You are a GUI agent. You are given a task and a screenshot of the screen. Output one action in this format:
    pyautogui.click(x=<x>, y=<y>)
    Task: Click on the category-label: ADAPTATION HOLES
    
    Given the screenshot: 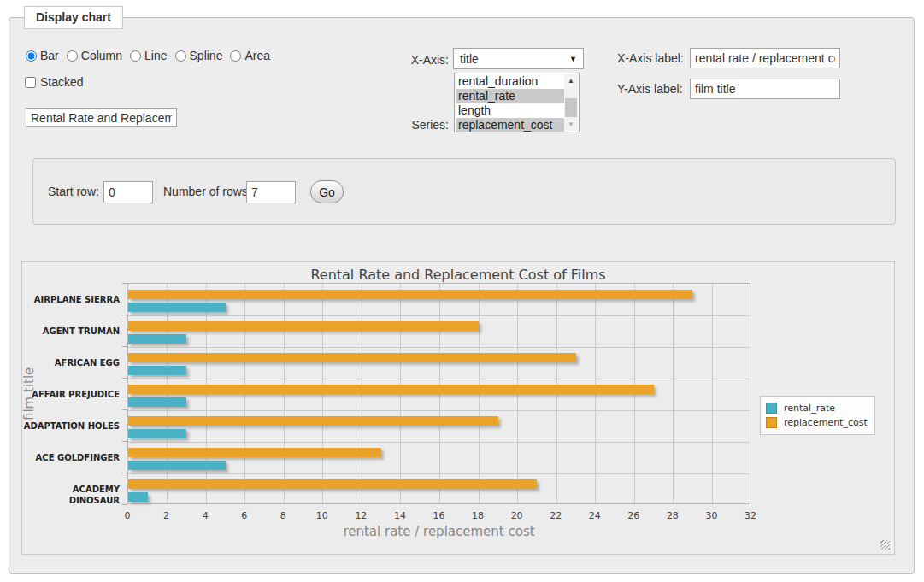 What is the action you would take?
    pyautogui.click(x=71, y=426)
    